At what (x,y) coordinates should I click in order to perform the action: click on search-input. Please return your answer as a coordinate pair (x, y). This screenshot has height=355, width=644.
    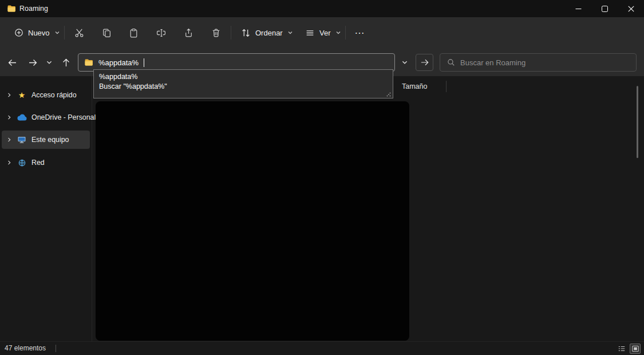
    Looking at the image, I should click on (545, 63).